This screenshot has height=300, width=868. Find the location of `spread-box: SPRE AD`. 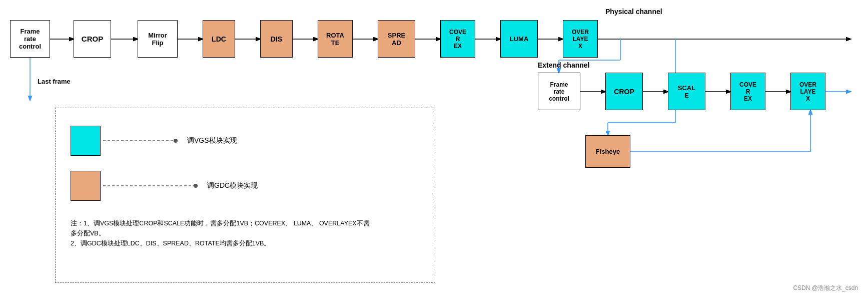

spread-box: SPRE AD is located at coordinates (396, 39).